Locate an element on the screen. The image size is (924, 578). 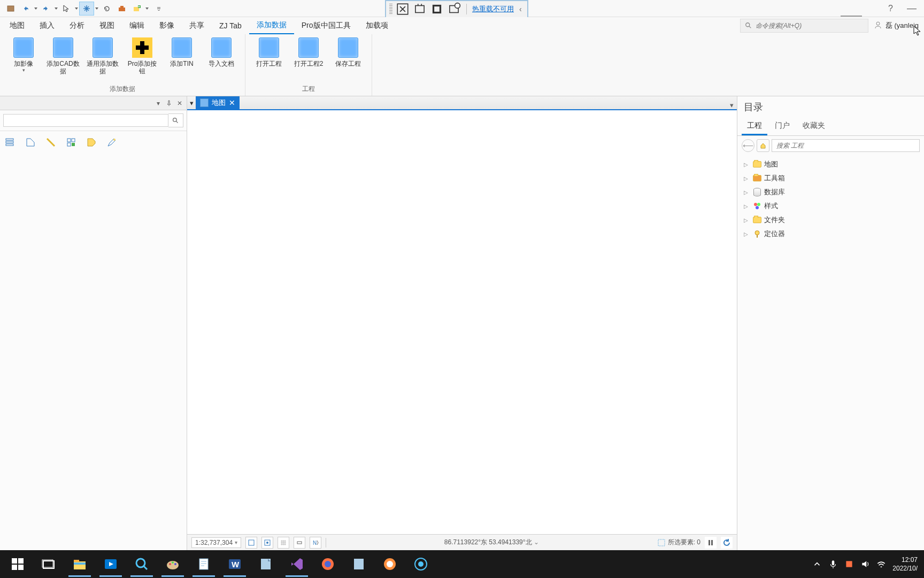
minimize-ribbon-button: — is located at coordinates (912, 9).